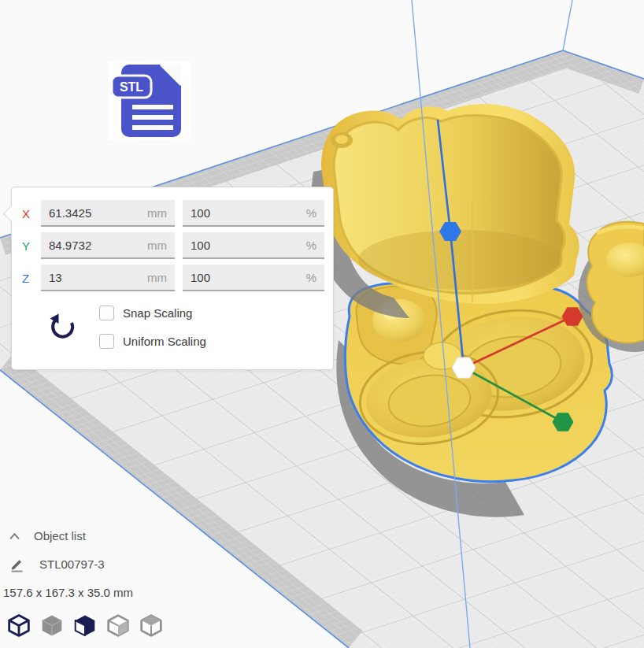 This screenshot has height=648, width=644. I want to click on chevron-up-icon, so click(14, 535).